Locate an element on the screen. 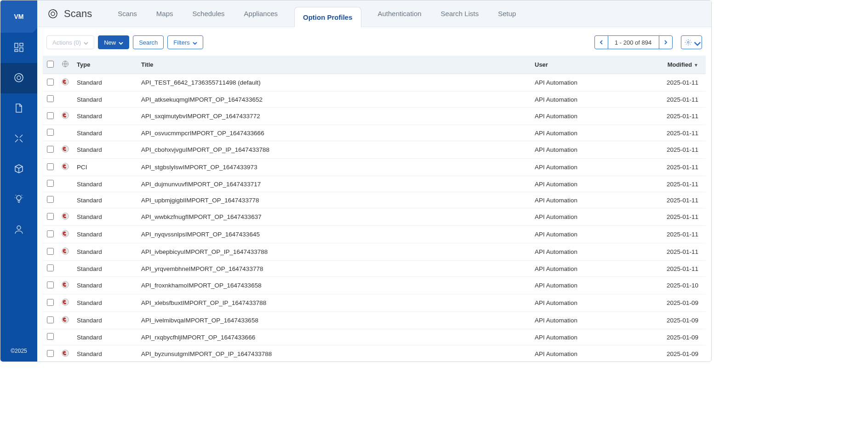 The image size is (868, 442). cube-icon is located at coordinates (19, 169).